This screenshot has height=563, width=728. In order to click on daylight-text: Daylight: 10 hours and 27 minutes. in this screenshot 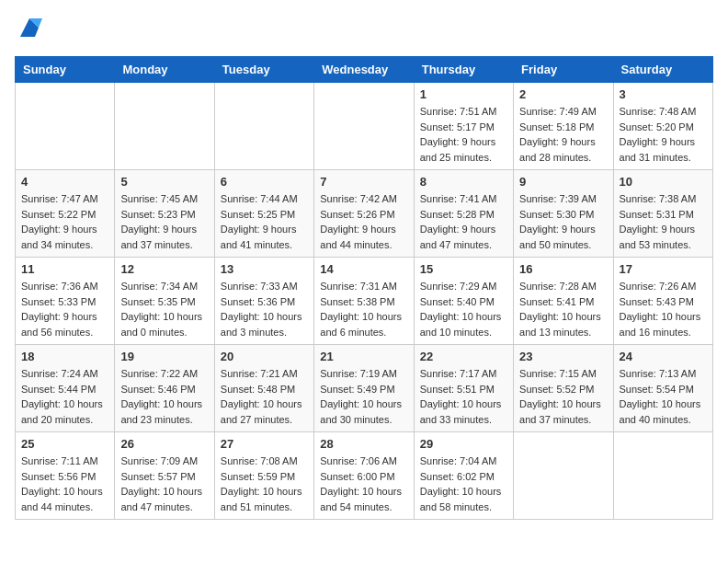, I will do `click(261, 412)`.